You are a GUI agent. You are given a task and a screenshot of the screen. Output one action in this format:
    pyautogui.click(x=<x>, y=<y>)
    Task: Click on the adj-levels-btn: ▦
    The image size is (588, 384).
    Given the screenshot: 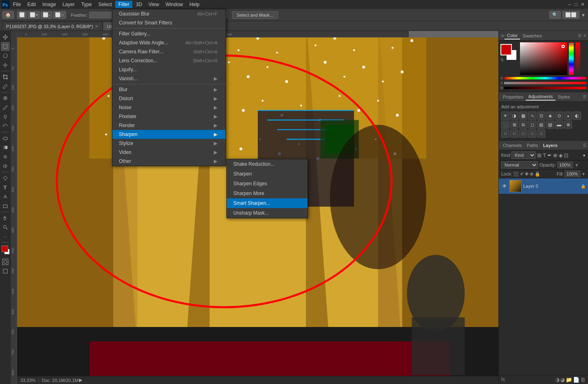 What is the action you would take?
    pyautogui.click(x=523, y=116)
    